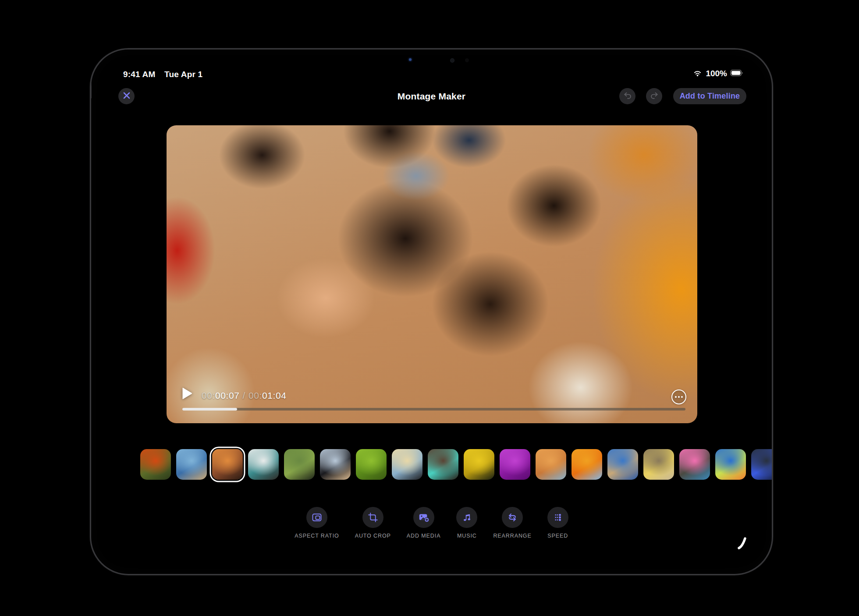 This screenshot has width=859, height=616. What do you see at coordinates (452, 60) in the screenshot?
I see `front-camera-lens` at bounding box center [452, 60].